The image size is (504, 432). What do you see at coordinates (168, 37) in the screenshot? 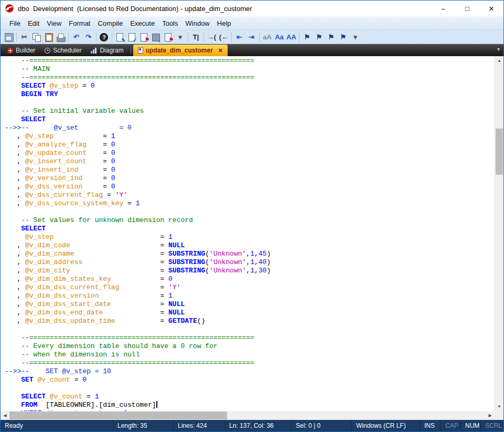
I see `compile-options-icon` at bounding box center [168, 37].